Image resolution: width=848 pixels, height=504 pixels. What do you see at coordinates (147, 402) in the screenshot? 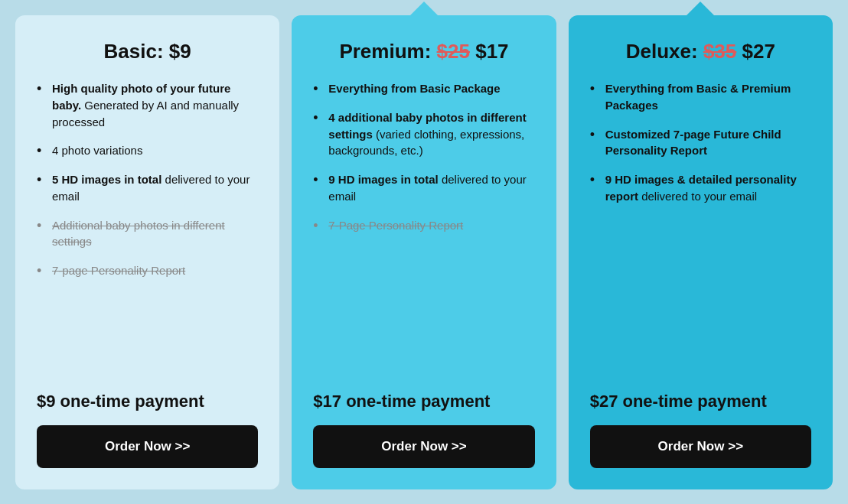
I see `basic-payment-text: $9 one-time payment` at bounding box center [147, 402].